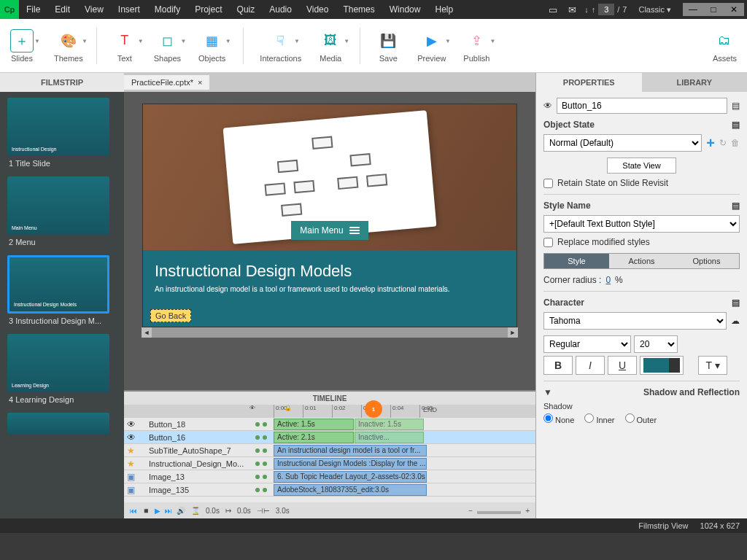 This screenshot has width=747, height=560. I want to click on document-tab: PracticeFile.cptx*×, so click(166, 82).